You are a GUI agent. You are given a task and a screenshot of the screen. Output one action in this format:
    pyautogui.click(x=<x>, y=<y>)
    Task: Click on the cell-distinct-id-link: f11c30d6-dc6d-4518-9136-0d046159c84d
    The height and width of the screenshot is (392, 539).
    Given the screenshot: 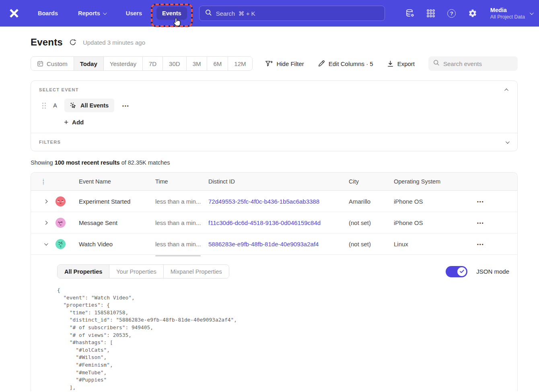 What is the action you would take?
    pyautogui.click(x=278, y=223)
    